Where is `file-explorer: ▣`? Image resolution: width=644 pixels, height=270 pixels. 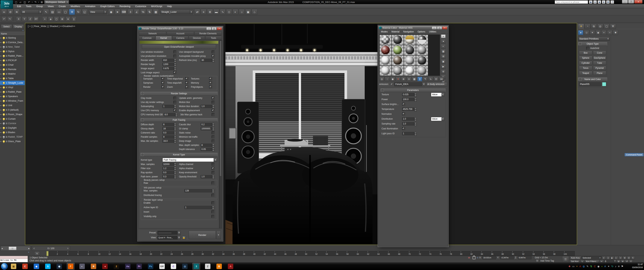 file-explorer: ▣ is located at coordinates (14, 266).